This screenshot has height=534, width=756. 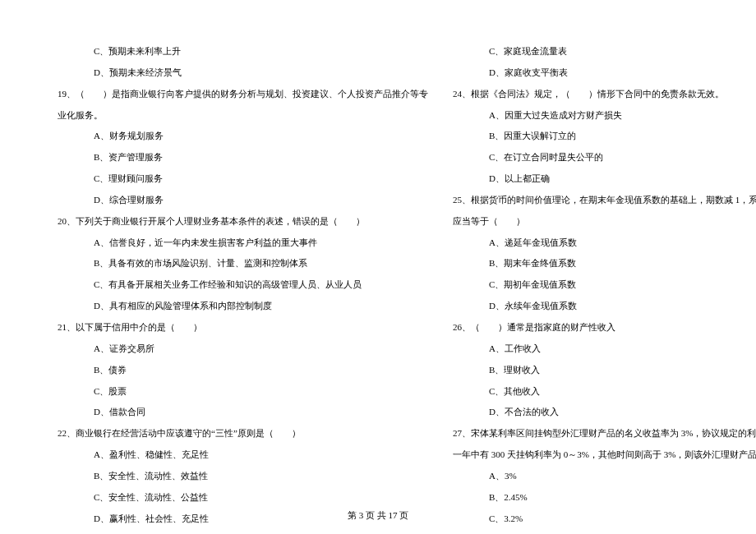 I want to click on option: C、家庭现金流量表, so click(x=605, y=52).